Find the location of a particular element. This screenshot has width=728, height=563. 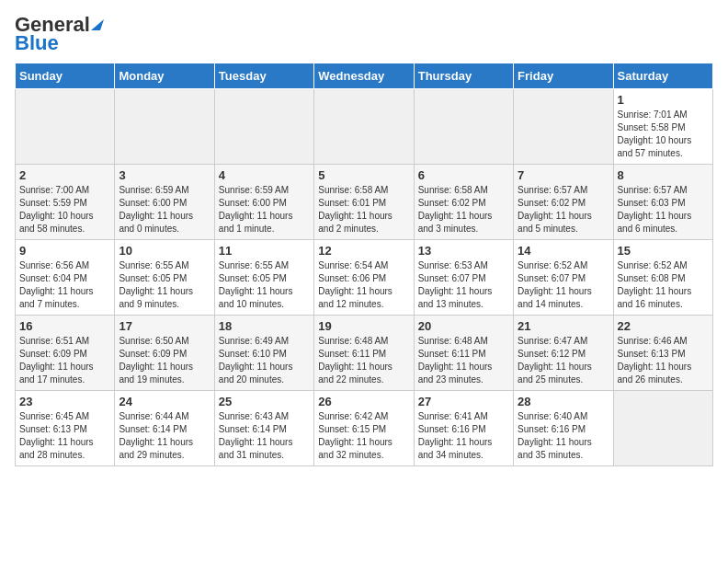

day-number: 3 is located at coordinates (164, 175).